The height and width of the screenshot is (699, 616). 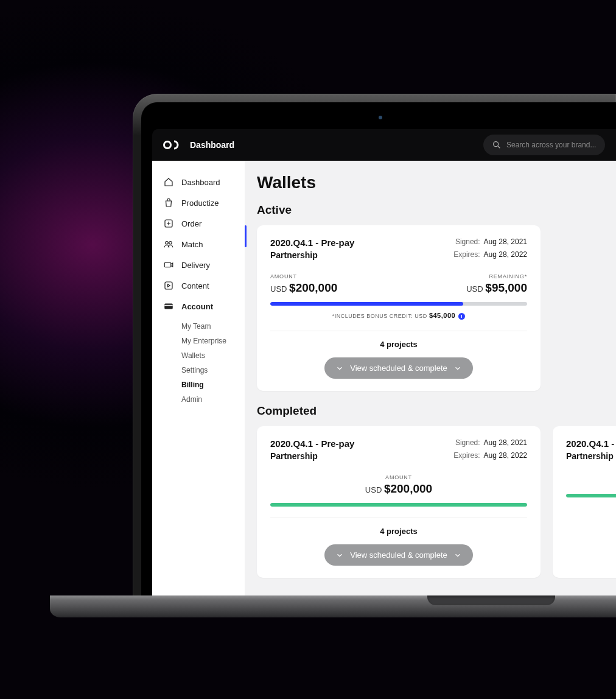 What do you see at coordinates (399, 502) in the screenshot?
I see `completed-wallet-card: 2020.Q4.1 - Pre-pay Signed: Aug 28, 2021…` at bounding box center [399, 502].